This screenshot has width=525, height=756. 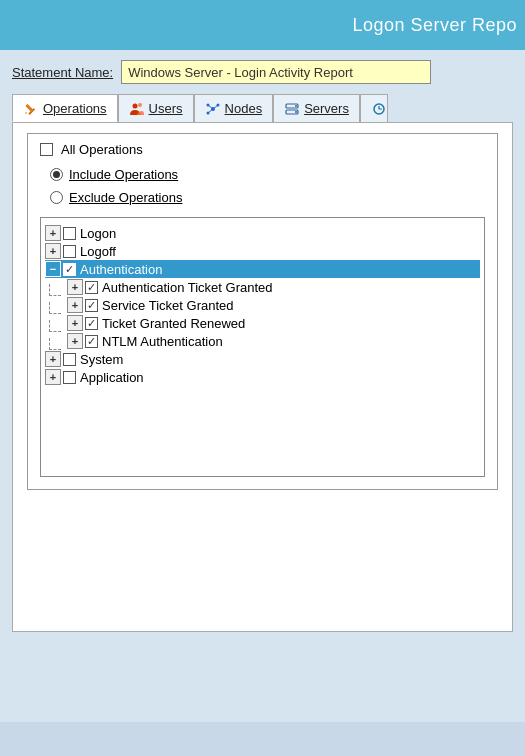 What do you see at coordinates (53, 359) in the screenshot?
I see `tree-expander-system: +` at bounding box center [53, 359].